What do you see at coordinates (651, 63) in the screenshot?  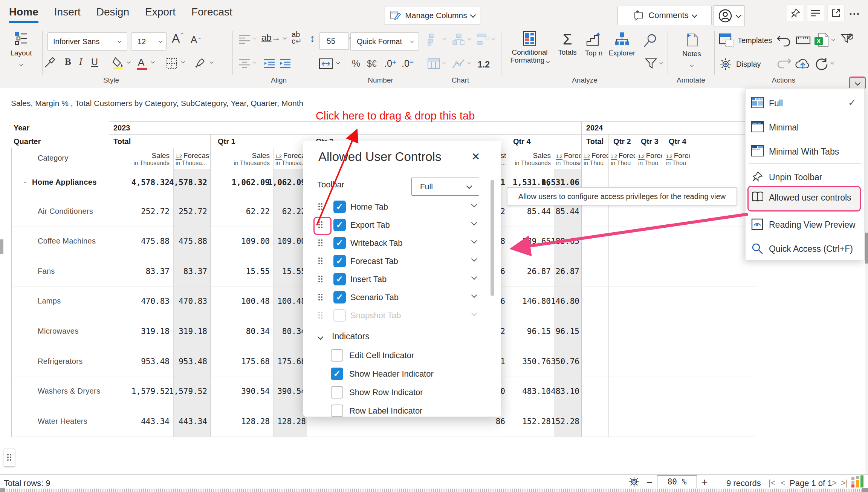 I see `filter-button` at bounding box center [651, 63].